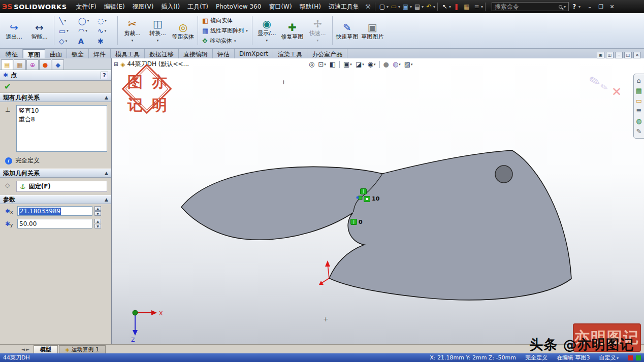 The width and height of the screenshot is (644, 362). I want to click on properties-icon: ▦, so click(466, 7).